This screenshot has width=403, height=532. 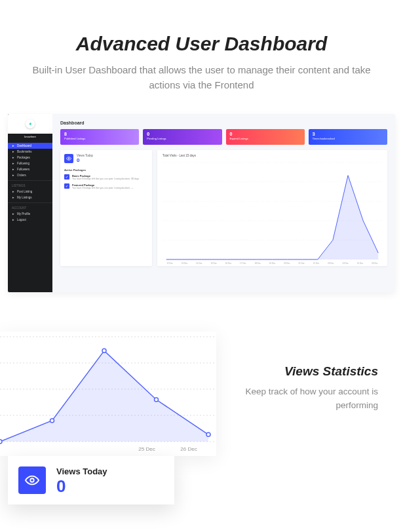 What do you see at coordinates (100, 134) in the screenshot?
I see `stat-value: 8` at bounding box center [100, 134].